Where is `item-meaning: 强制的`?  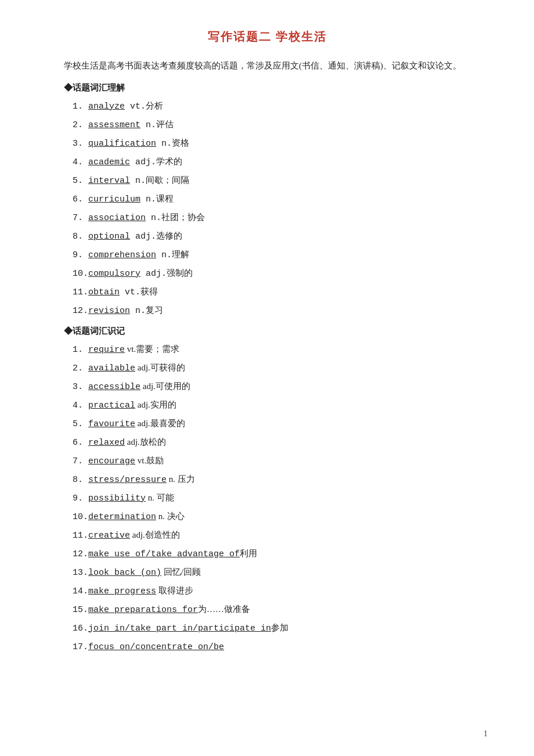 item-meaning: 强制的 is located at coordinates (180, 273).